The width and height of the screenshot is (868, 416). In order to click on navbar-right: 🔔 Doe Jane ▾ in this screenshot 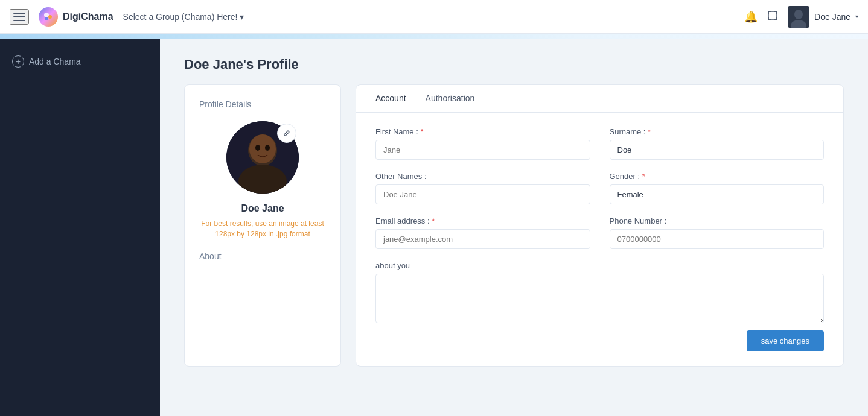, I will do `click(802, 17)`.